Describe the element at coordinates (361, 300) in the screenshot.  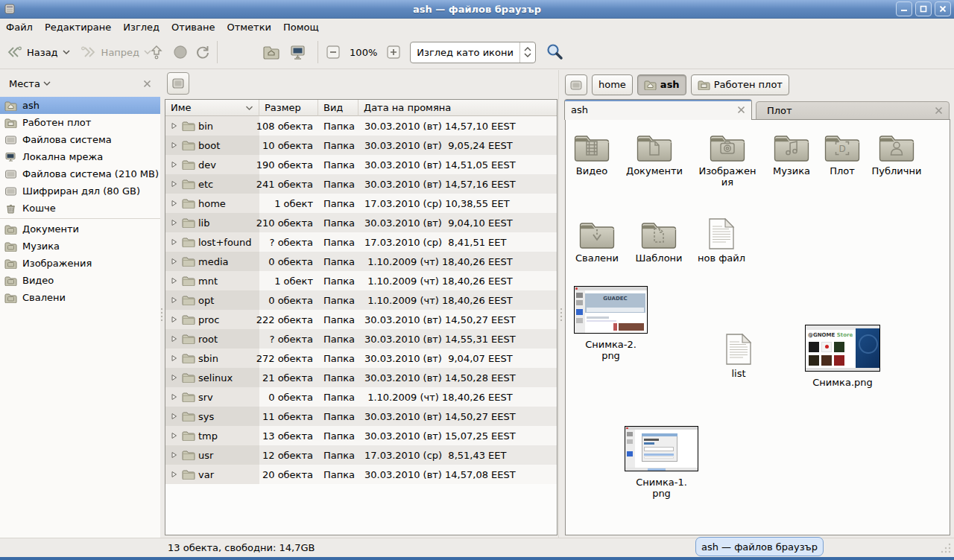
I see `file-row-opt: opt0 обектаПапка 1.10.2009 (чт) 18,40,26…` at that location.